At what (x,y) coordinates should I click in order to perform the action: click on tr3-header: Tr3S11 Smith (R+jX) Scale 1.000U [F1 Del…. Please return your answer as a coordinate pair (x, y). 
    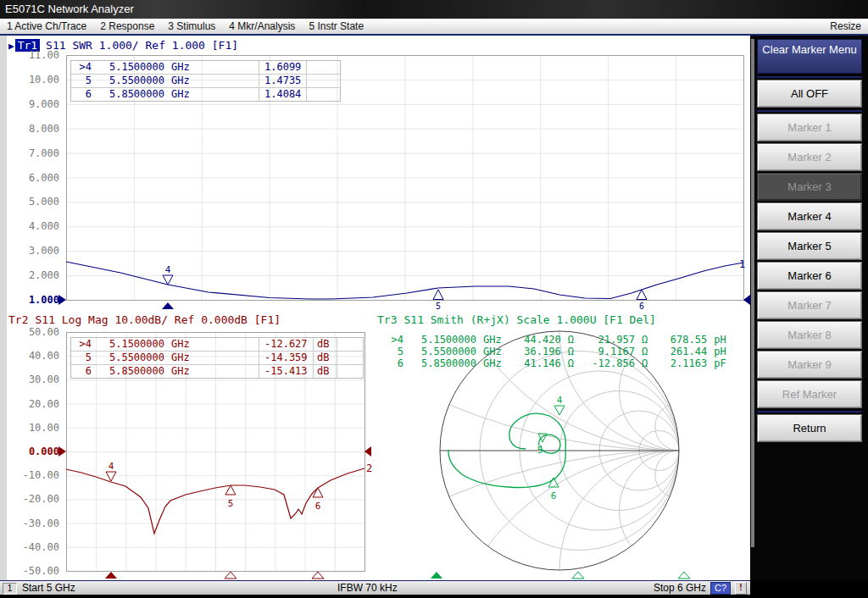
    Looking at the image, I should click on (517, 320).